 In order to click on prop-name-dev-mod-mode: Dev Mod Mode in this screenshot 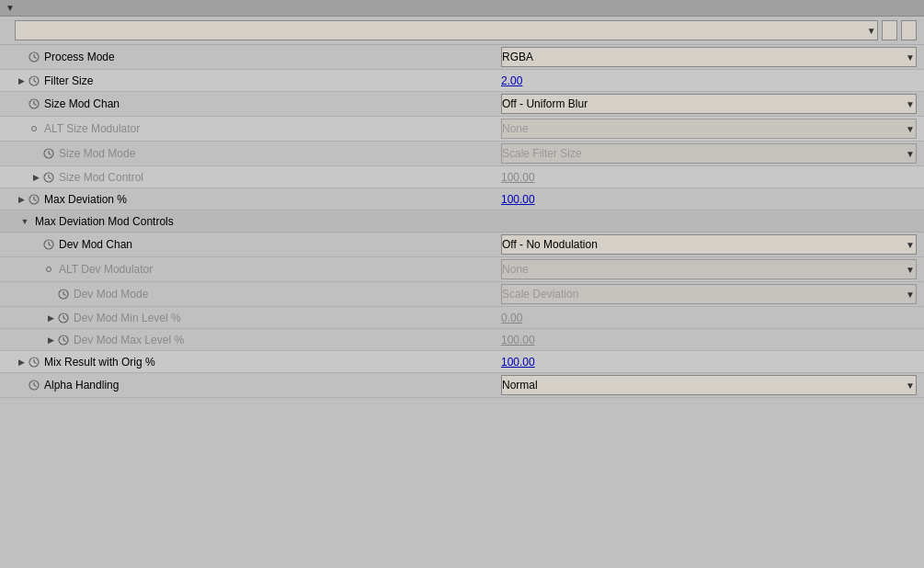, I will do `click(285, 294)`.